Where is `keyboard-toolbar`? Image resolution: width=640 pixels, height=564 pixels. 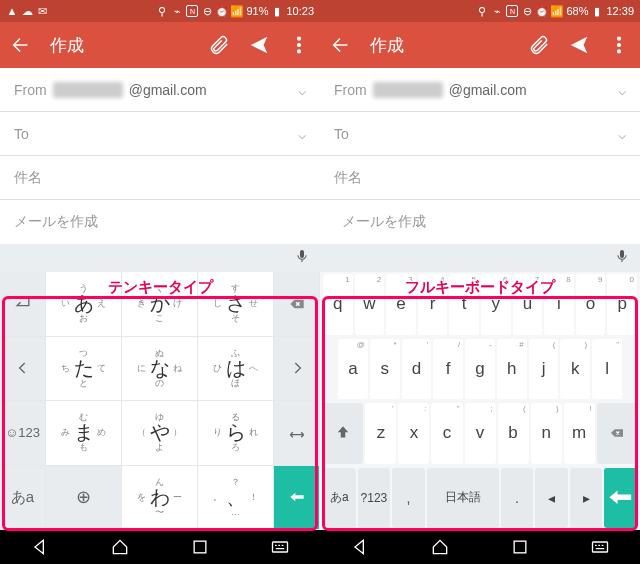 keyboard-toolbar is located at coordinates (480, 258).